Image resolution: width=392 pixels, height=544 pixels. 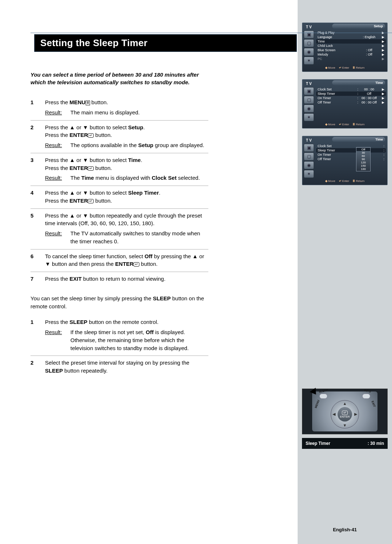 What do you see at coordinates (366, 396) in the screenshot?
I see `info-button` at bounding box center [366, 396].